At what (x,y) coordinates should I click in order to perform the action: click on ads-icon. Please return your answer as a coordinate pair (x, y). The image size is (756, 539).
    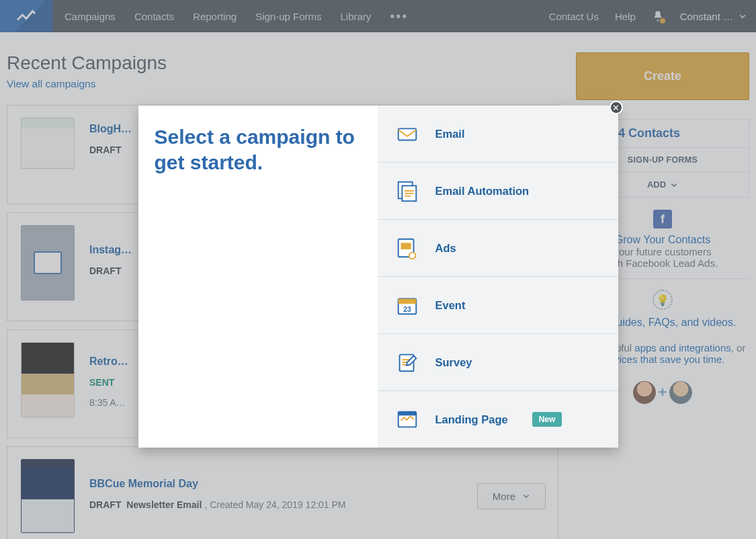
    Looking at the image, I should click on (407, 248).